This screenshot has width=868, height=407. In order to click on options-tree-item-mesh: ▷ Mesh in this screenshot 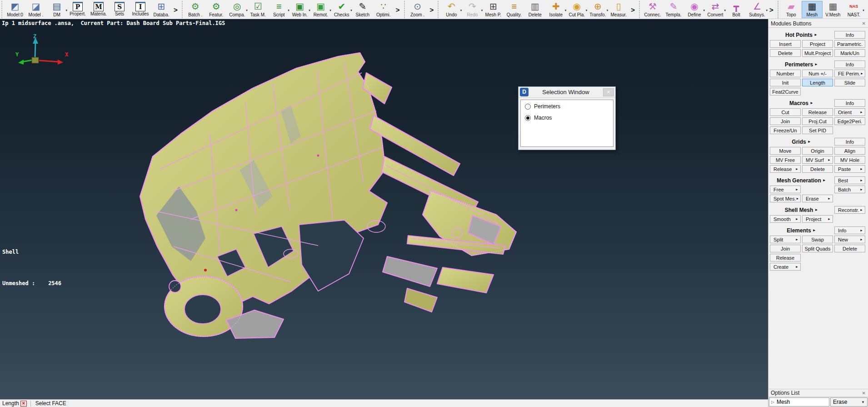, I will do `click(799, 402)`.